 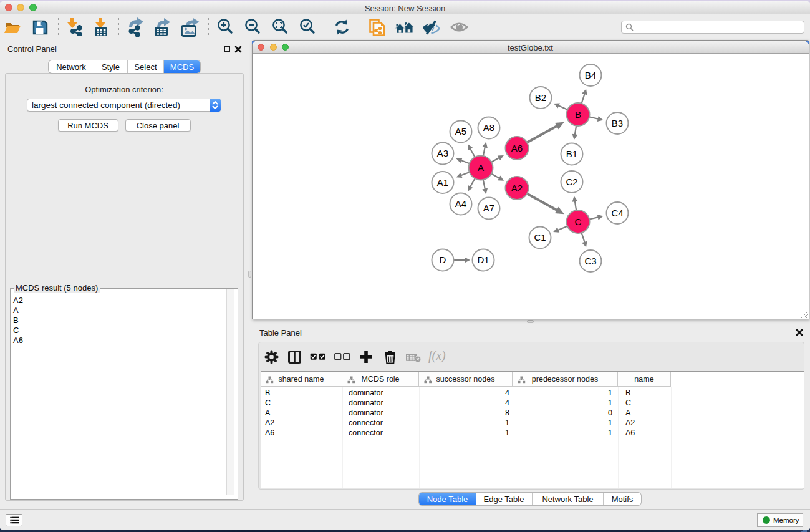 I want to click on svg-text: B, so click(x=578, y=115).